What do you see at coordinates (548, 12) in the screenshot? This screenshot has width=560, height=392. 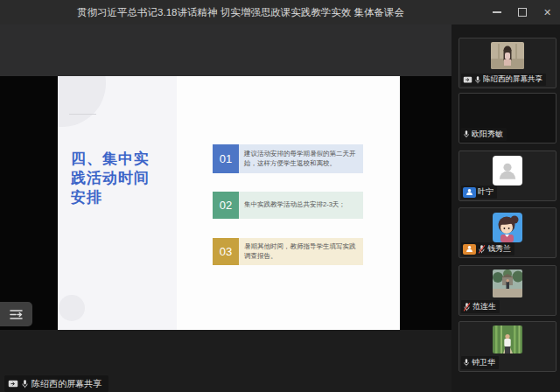 I see `close-button: ✕` at bounding box center [548, 12].